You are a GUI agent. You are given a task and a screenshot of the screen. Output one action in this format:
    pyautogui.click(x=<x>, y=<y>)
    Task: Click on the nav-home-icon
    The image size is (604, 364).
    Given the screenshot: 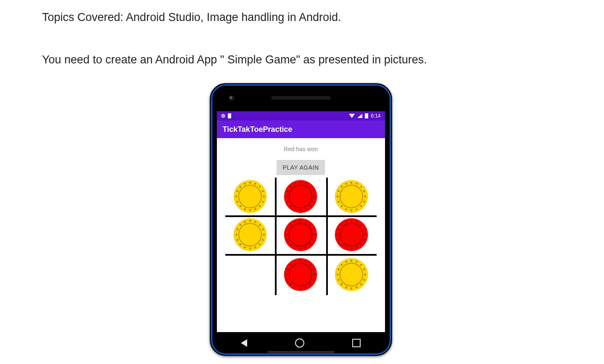 What is the action you would take?
    pyautogui.click(x=300, y=343)
    